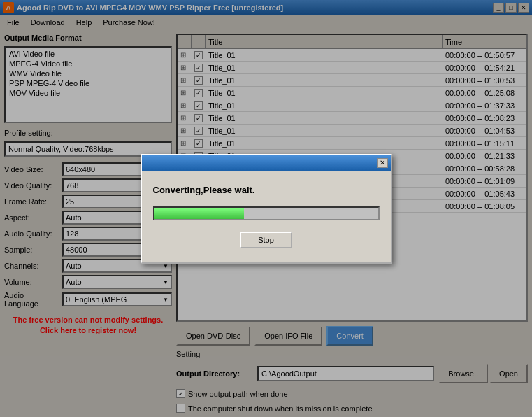 This screenshot has width=532, height=417. Describe the element at coordinates (266, 213) in the screenshot. I see `progress-bar-container` at that location.